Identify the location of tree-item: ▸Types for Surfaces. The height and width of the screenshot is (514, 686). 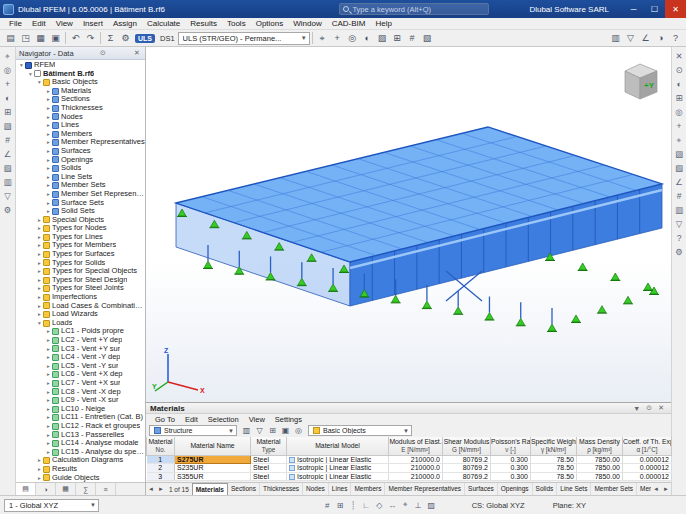
(80, 254).